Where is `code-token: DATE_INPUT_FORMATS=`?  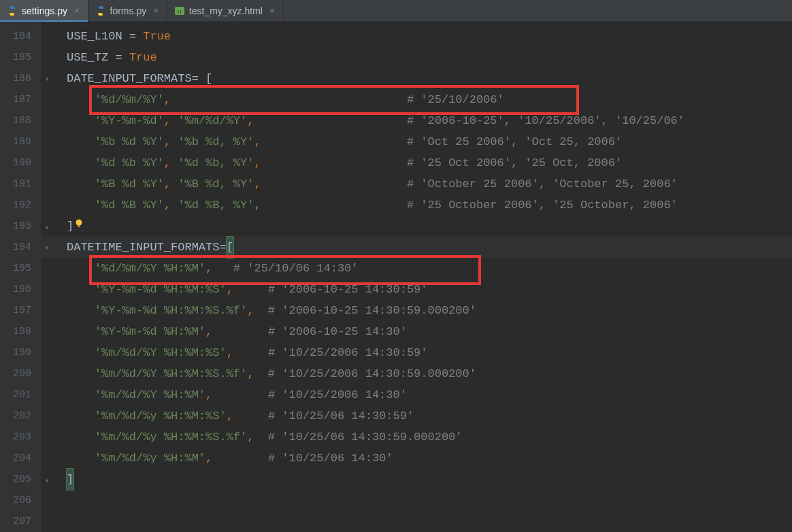 code-token: DATE_INPUT_FORMATS= is located at coordinates (136, 79).